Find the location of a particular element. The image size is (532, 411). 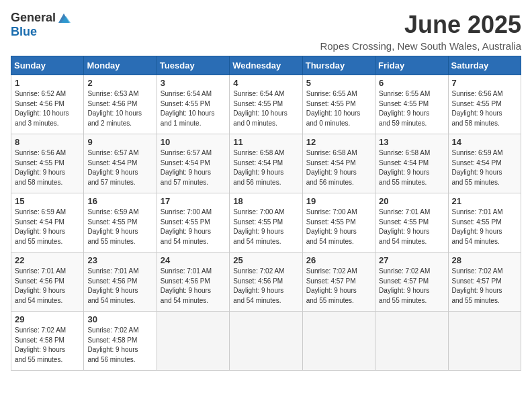

day-number: 20 is located at coordinates (411, 201).